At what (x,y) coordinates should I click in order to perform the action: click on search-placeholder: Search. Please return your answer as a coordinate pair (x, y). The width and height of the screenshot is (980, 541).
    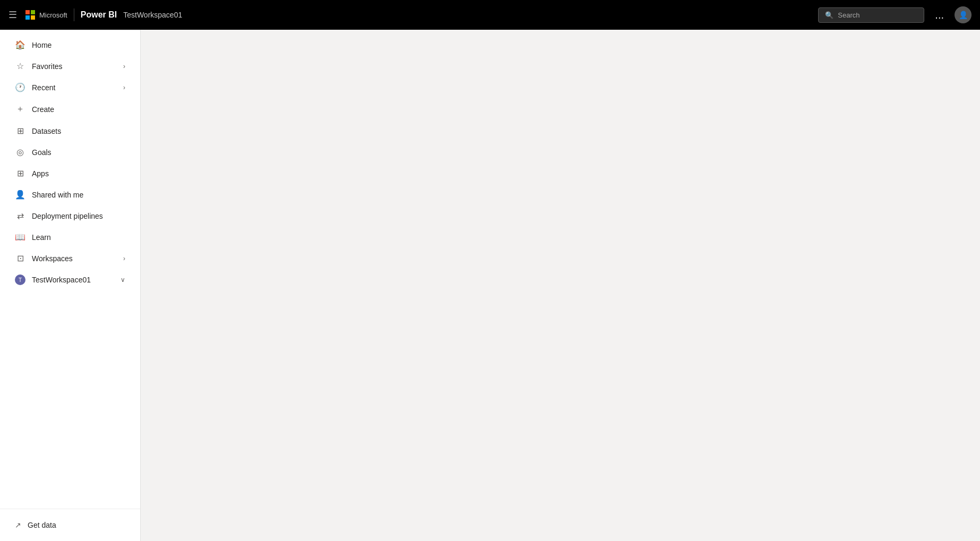
    Looking at the image, I should click on (848, 15).